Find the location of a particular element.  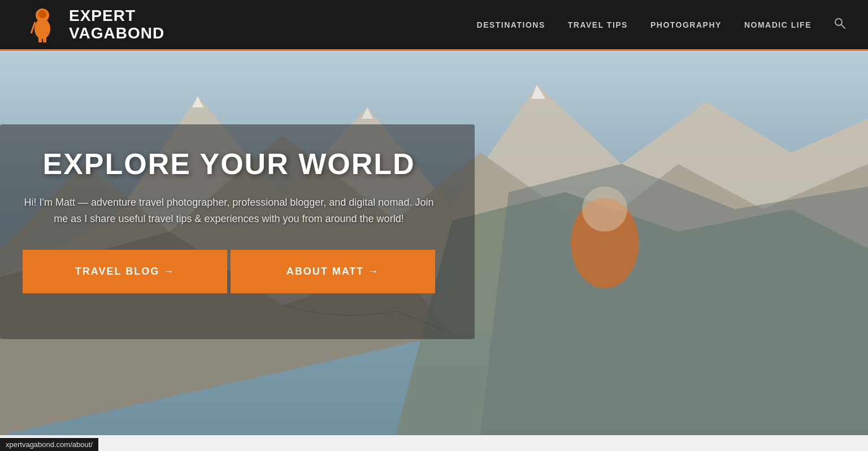

logo-area: EXPERT VAGABOND is located at coordinates (94, 25).